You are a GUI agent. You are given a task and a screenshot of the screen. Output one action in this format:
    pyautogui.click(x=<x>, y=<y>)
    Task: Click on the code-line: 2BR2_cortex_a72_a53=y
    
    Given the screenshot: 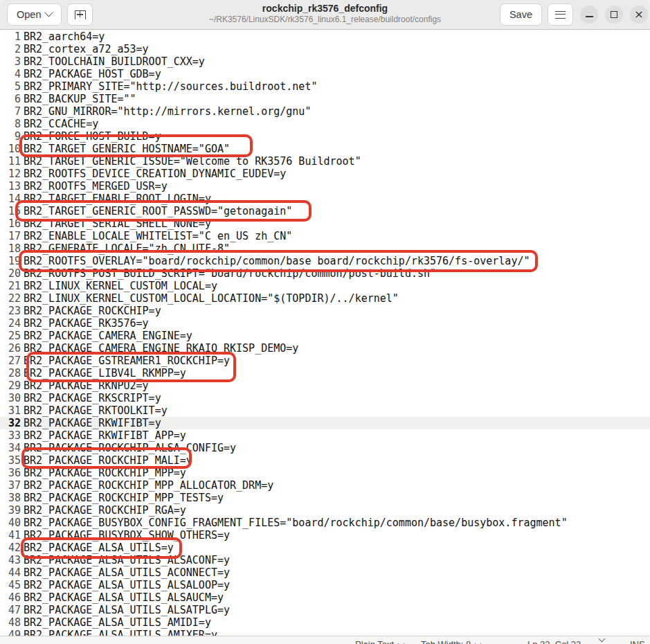 What is the action you would take?
    pyautogui.click(x=325, y=49)
    